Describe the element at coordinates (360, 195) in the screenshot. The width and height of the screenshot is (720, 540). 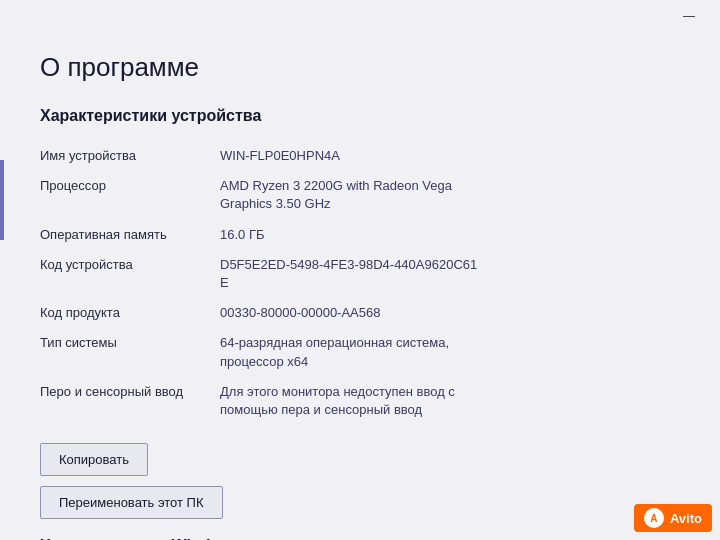
I see `table-row: ПроцессорAMD Ryzen 3 2200G with Radeon V…` at that location.